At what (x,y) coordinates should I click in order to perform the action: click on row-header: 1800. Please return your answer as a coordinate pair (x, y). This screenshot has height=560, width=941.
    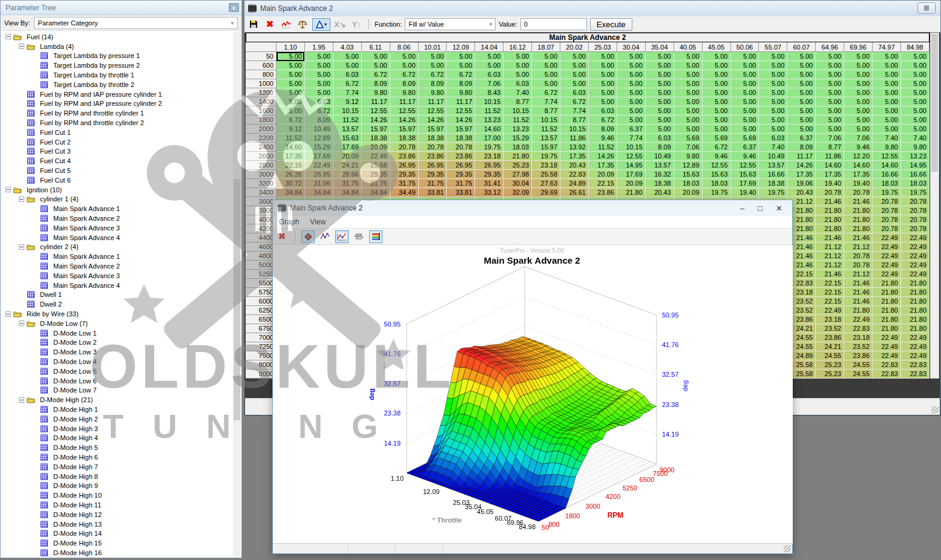
    Looking at the image, I should click on (261, 120).